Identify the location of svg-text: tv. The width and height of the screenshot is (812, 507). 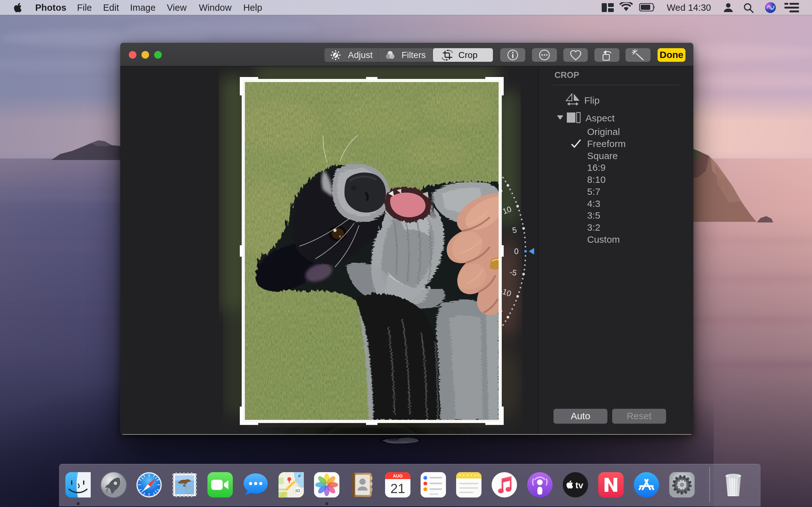
(579, 486).